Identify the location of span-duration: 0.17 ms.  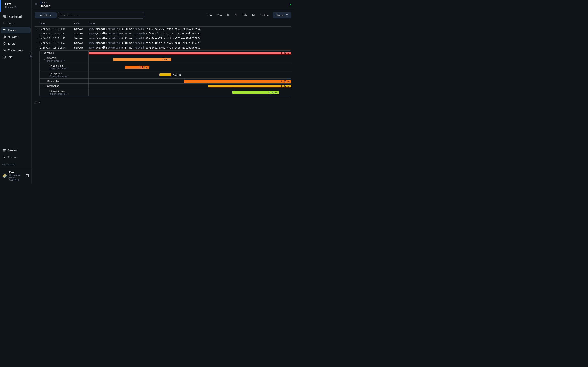
(286, 53).